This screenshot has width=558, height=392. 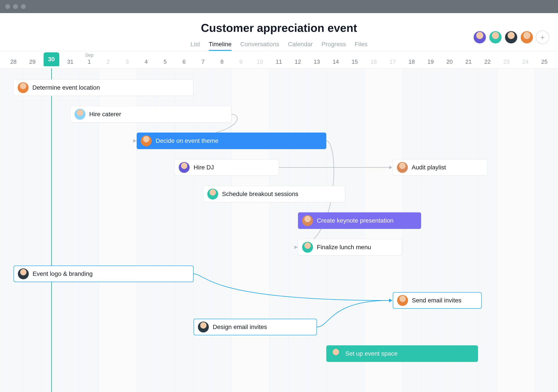 I want to click on ruler-day: 29, so click(x=32, y=60).